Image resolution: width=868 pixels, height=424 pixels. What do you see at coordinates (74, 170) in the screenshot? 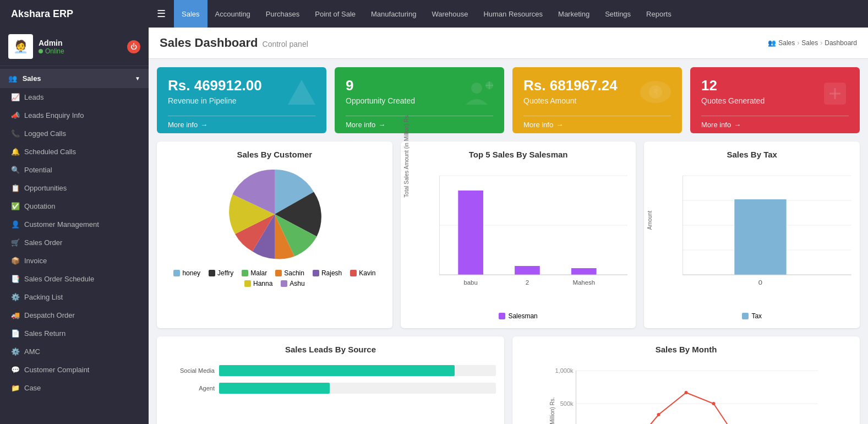
I see `sidebar-item-potential: 🔍 Potential` at bounding box center [74, 170].